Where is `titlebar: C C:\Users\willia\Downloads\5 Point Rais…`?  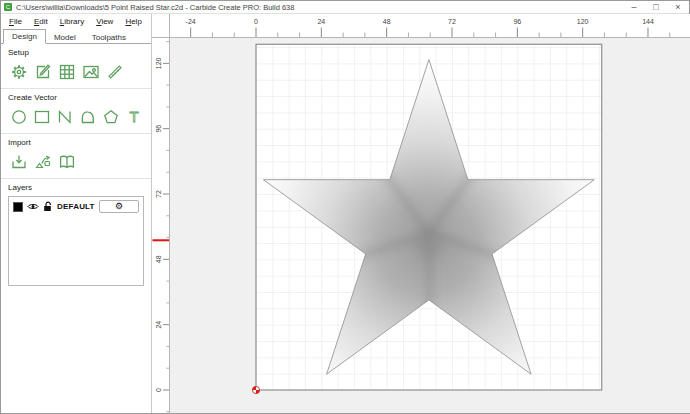 titlebar: C C:\Users\willia\Downloads\5 Point Rais… is located at coordinates (345, 8).